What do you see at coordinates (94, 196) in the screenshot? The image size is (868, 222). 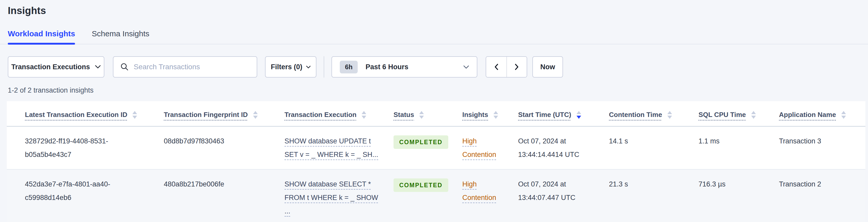 I see `cell-execution-id: 452da3e7-e7fa-4801-aa40-c59988d14eb6` at bounding box center [94, 196].